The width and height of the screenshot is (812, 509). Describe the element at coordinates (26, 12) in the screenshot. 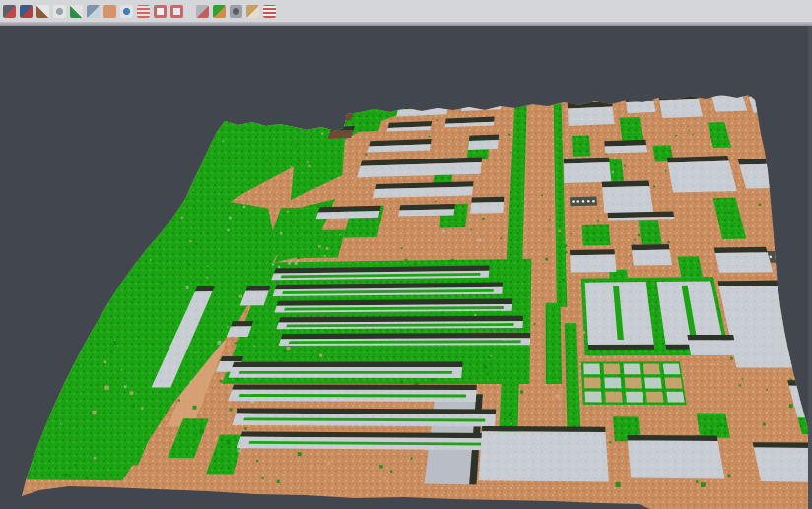

I see `register-tool-icon` at that location.